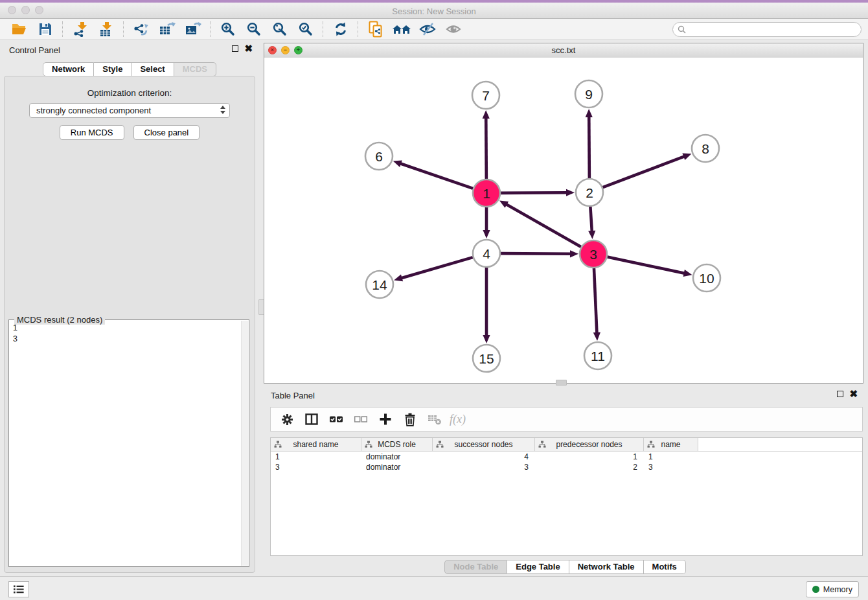  I want to click on main-toolbar, so click(434, 30).